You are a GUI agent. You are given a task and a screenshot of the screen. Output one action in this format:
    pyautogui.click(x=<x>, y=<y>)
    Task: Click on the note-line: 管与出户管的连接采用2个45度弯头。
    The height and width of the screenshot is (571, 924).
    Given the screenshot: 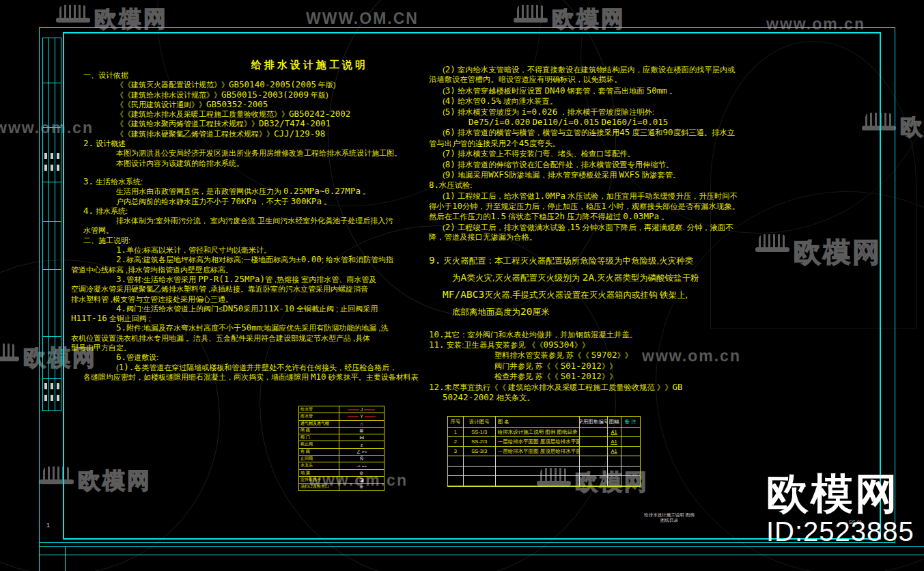 What is the action you would take?
    pyautogui.click(x=603, y=143)
    